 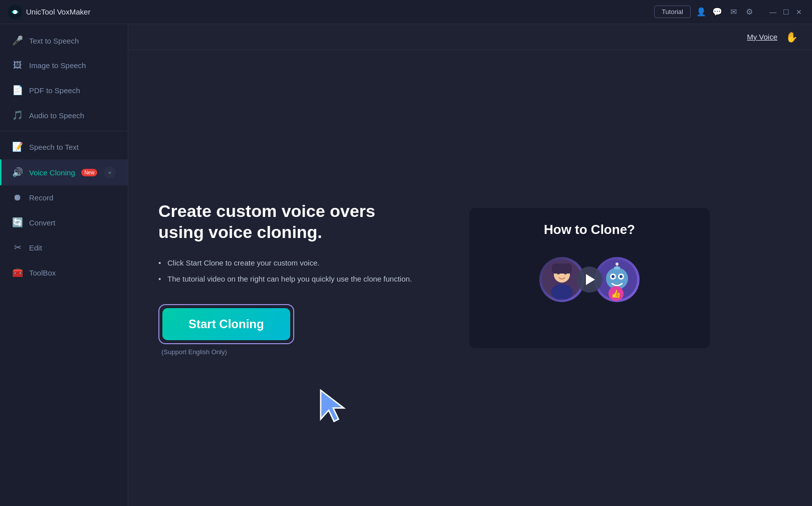 I want to click on btn-outer-border: Start Cloning, so click(x=227, y=324).